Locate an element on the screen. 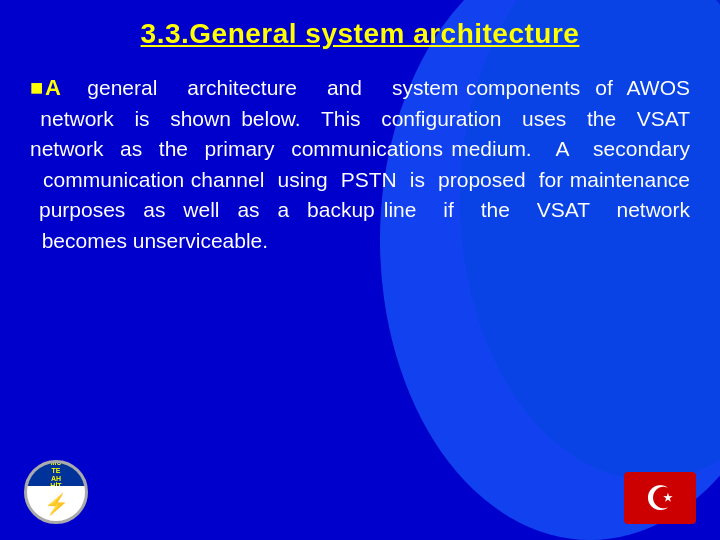  logo-area: MÜTEAHHİT ⚡ is located at coordinates (56, 492).